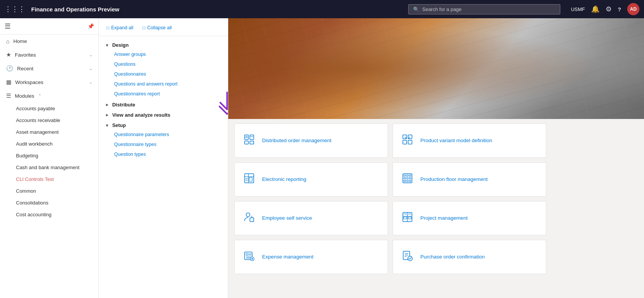 This screenshot has height=298, width=644. What do you see at coordinates (578, 9) in the screenshot?
I see `environment-label: USMF` at bounding box center [578, 9].